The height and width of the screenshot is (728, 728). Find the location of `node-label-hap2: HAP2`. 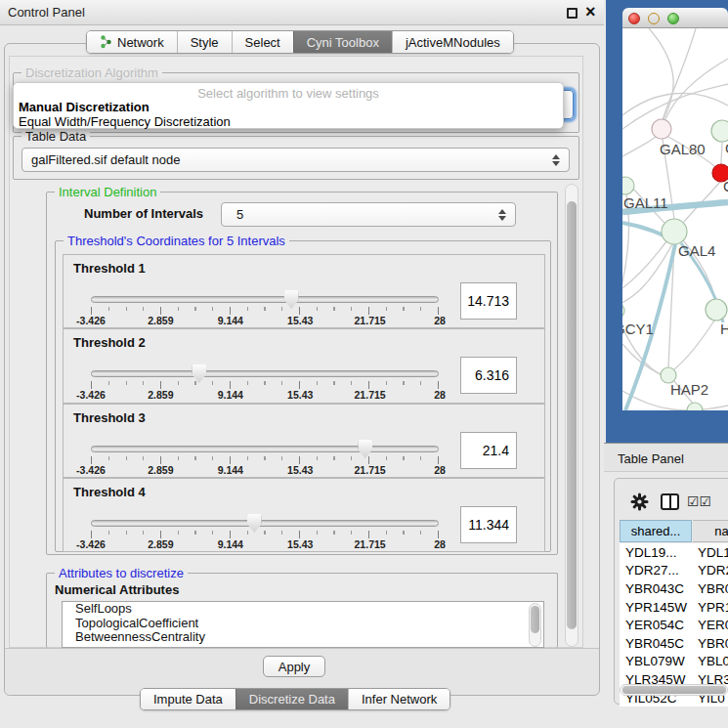

node-label-hap2: HAP2 is located at coordinates (690, 389).